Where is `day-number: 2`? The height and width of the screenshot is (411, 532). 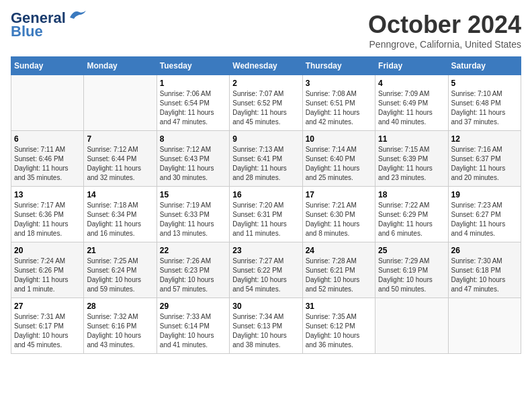 day-number: 2 is located at coordinates (266, 83).